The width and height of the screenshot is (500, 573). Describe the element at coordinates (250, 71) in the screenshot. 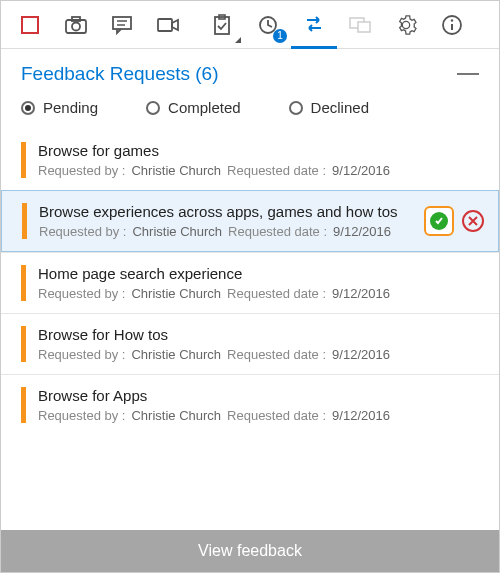

I see `panel-header: Feedback Requests (6)` at that location.